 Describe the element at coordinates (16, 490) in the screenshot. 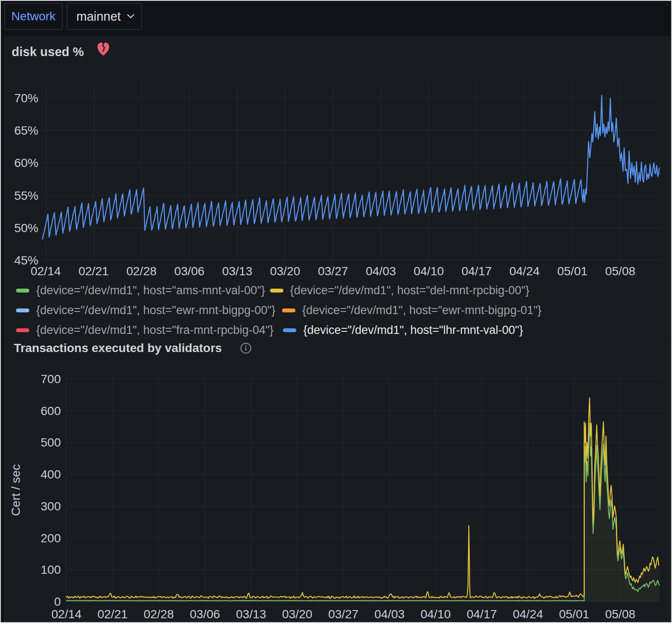

I see `svg-text: Cert / sec` at that location.